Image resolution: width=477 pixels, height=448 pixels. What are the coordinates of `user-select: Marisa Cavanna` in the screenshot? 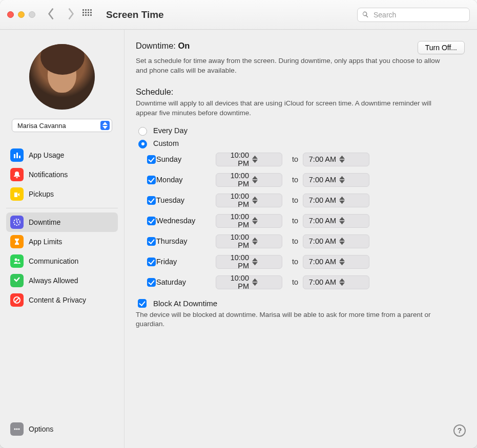 It's located at (62, 125).